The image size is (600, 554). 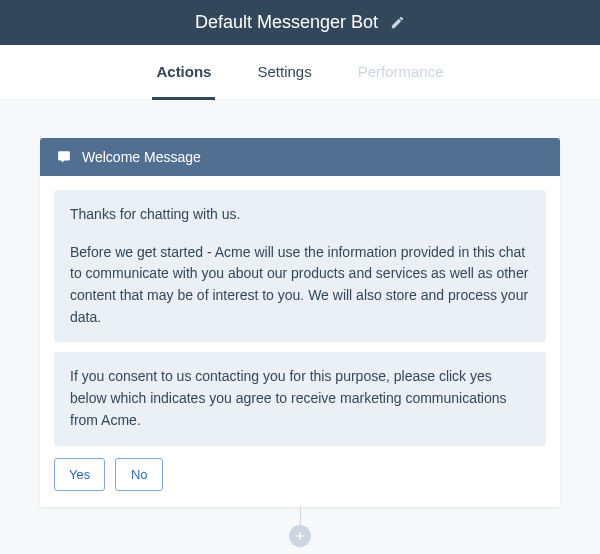 What do you see at coordinates (300, 72) in the screenshot?
I see `tab-bar: Actions Settings Performance` at bounding box center [300, 72].